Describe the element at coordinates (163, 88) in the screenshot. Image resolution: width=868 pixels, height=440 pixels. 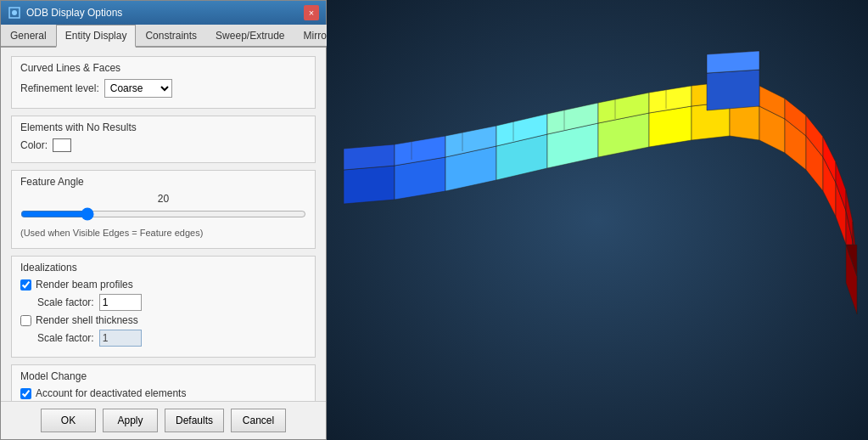
I see `refinement-row: Refinement level: Coarse Medium Fine` at that location.